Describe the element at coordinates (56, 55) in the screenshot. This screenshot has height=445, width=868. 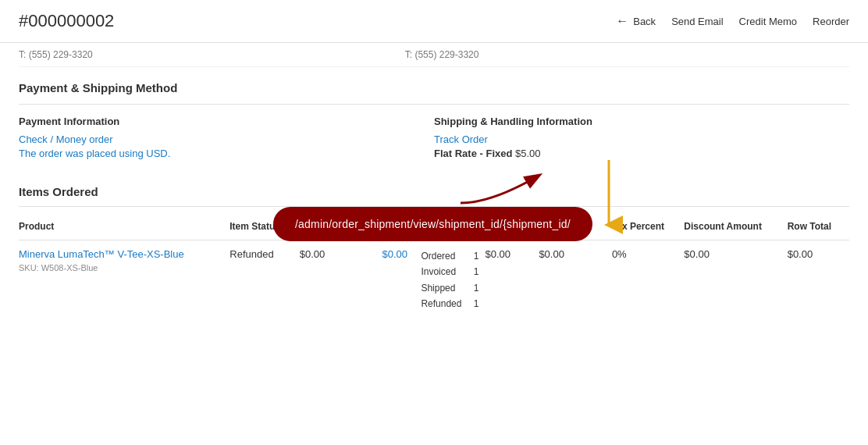
I see `phone-left: T: (555) 229-3320` at that location.